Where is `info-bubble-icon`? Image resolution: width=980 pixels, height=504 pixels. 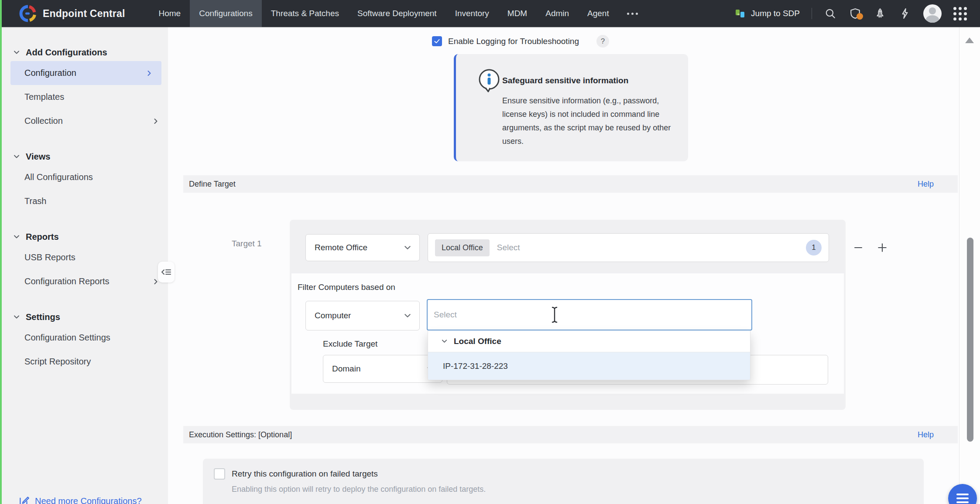 info-bubble-icon is located at coordinates (489, 81).